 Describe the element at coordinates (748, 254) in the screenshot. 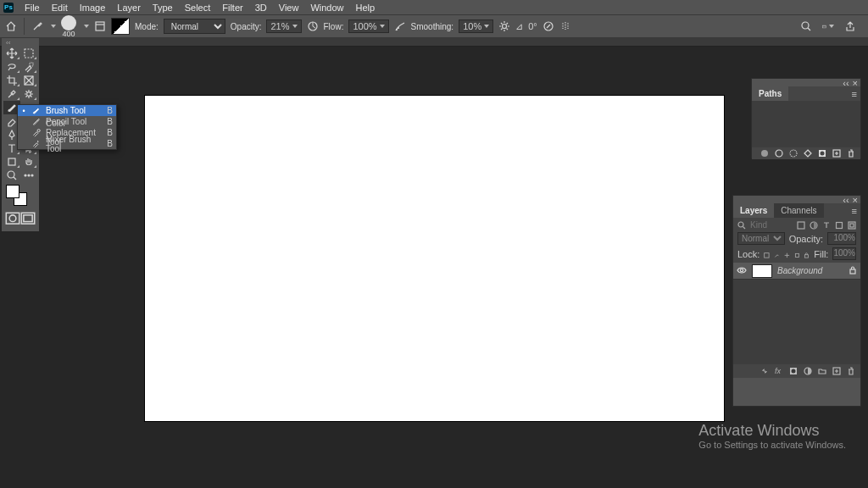

I see `lock-label: Lock:` at that location.